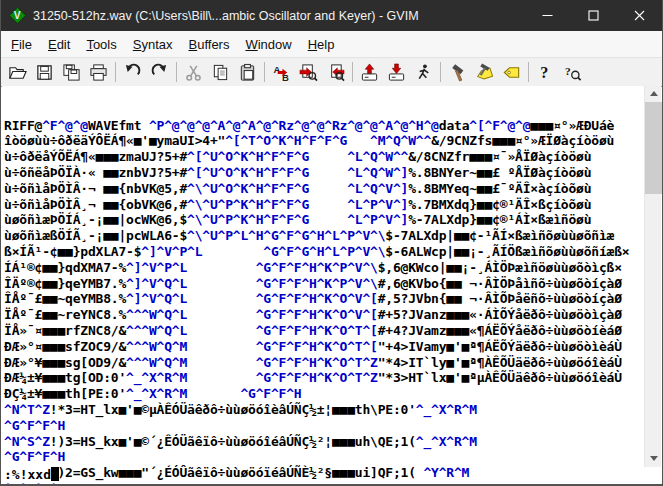 The image size is (663, 486). What do you see at coordinates (248, 72) in the screenshot?
I see `paste-button` at bounding box center [248, 72].